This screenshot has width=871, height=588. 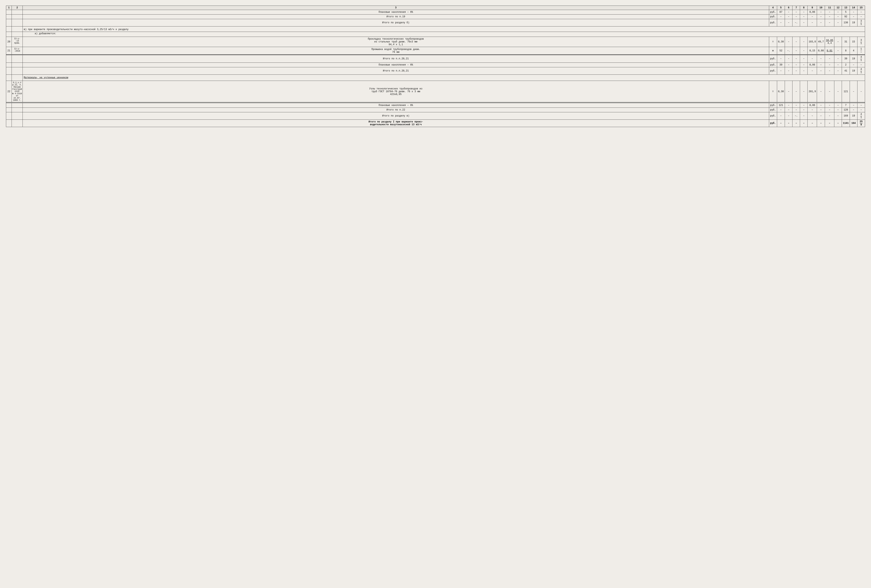 I want to click on row-col3: Итого по разделу I при варианте произ-во…, so click(x=396, y=123).